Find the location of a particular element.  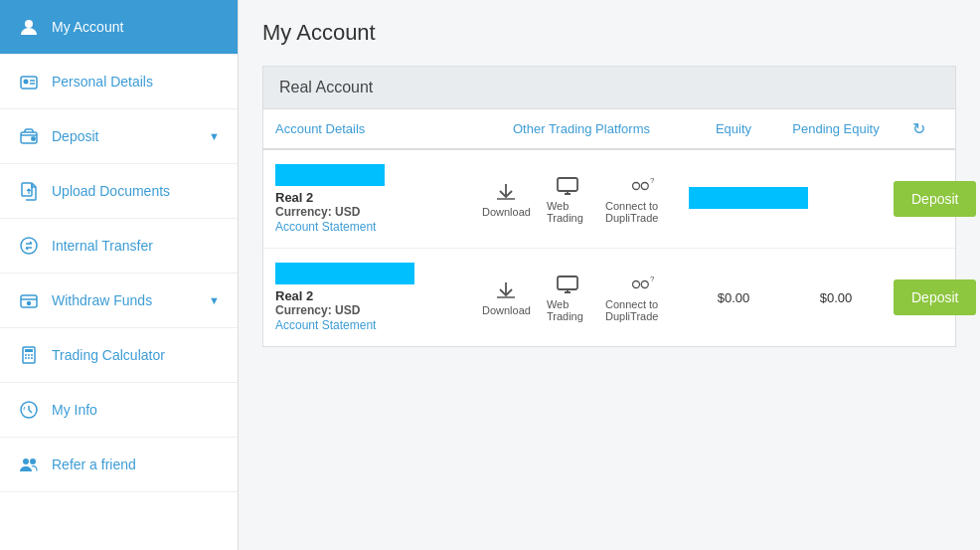

download-button-1: Download is located at coordinates (507, 199).